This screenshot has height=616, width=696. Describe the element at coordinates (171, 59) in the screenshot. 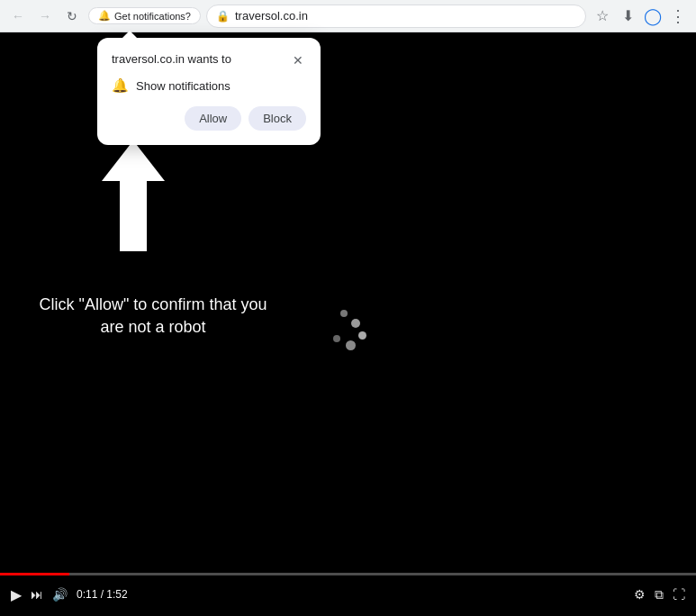

I see `popup-title: traversol.co.in wants to` at that location.